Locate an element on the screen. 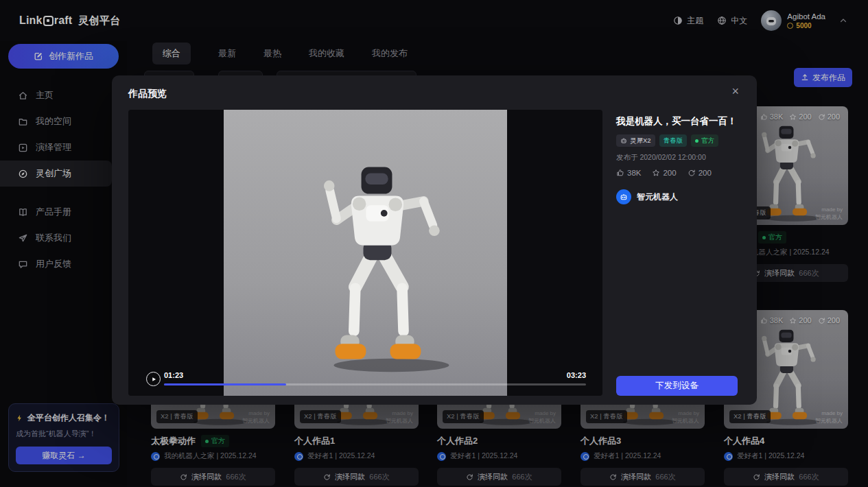 Image resolution: width=868 pixels, height=487 pixels. publish-date: 发布于 2020/02/02 12:00:00 is located at coordinates (677, 158).